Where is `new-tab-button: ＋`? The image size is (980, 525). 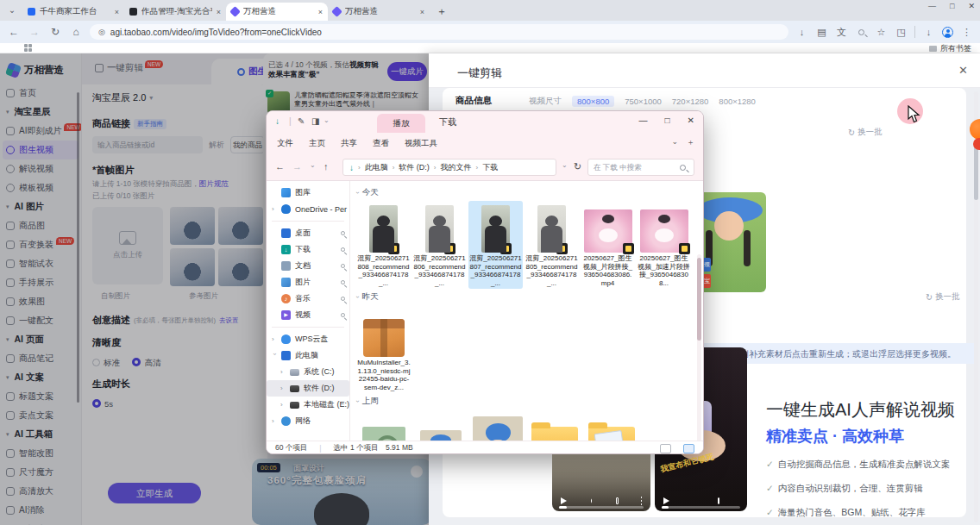 new-tab-button: ＋ is located at coordinates (442, 11).